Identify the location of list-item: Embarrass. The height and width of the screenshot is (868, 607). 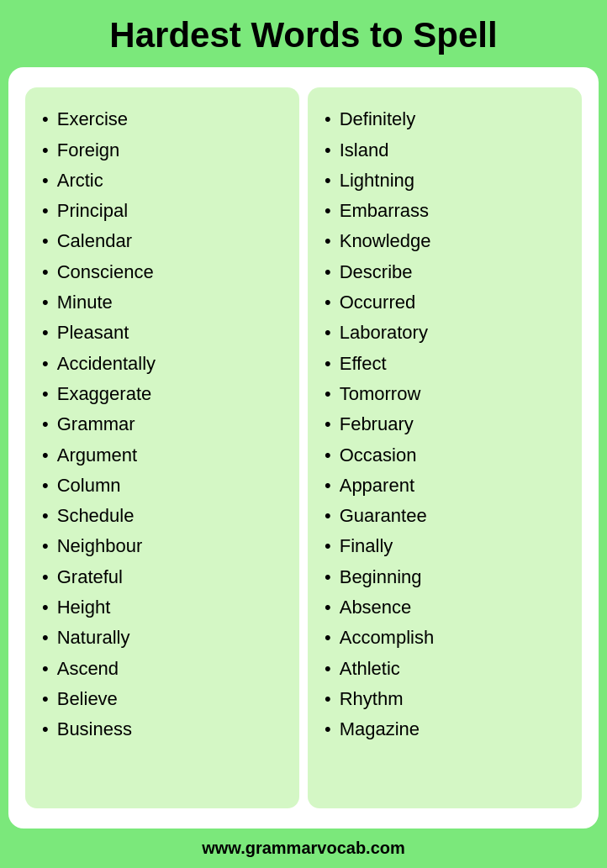
(446, 211).